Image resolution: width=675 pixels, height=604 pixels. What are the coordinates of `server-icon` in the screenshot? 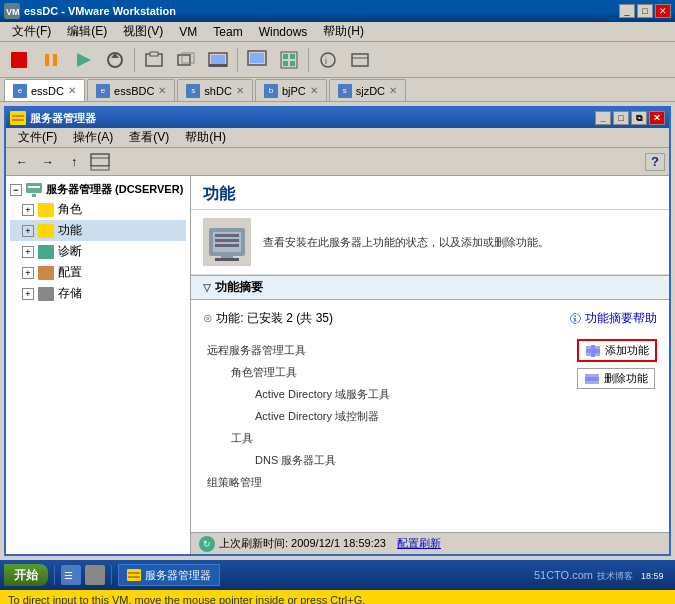 It's located at (34, 190).